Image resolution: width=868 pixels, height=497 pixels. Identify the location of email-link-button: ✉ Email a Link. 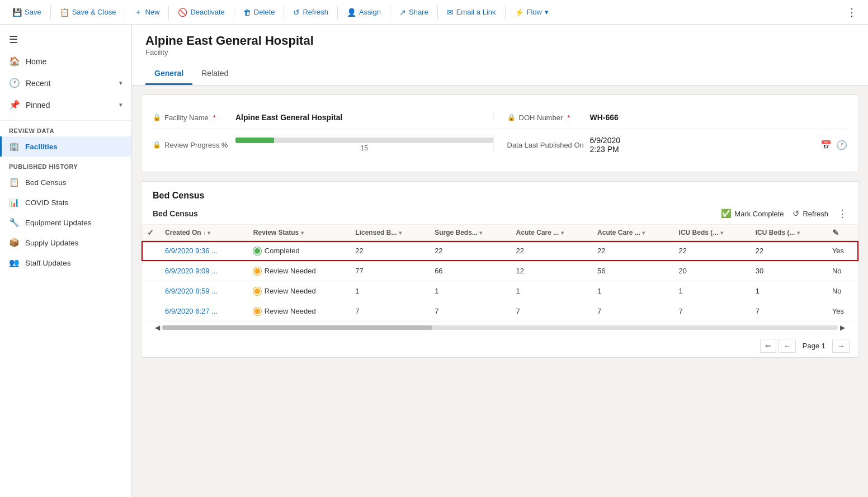
(471, 12).